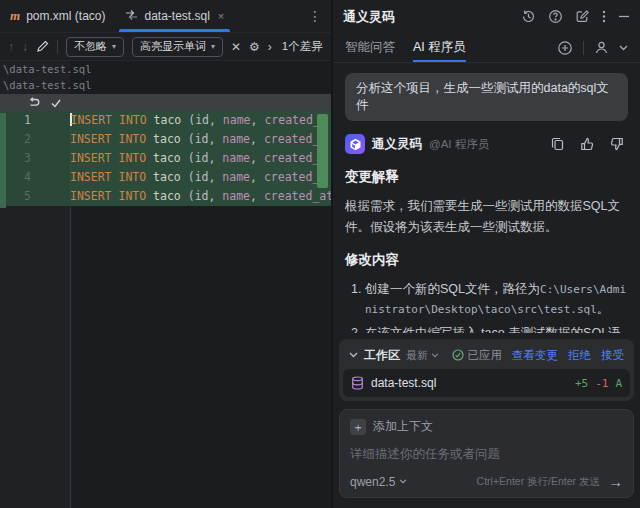  I want to click on diff-gutter-actions, so click(166, 102).